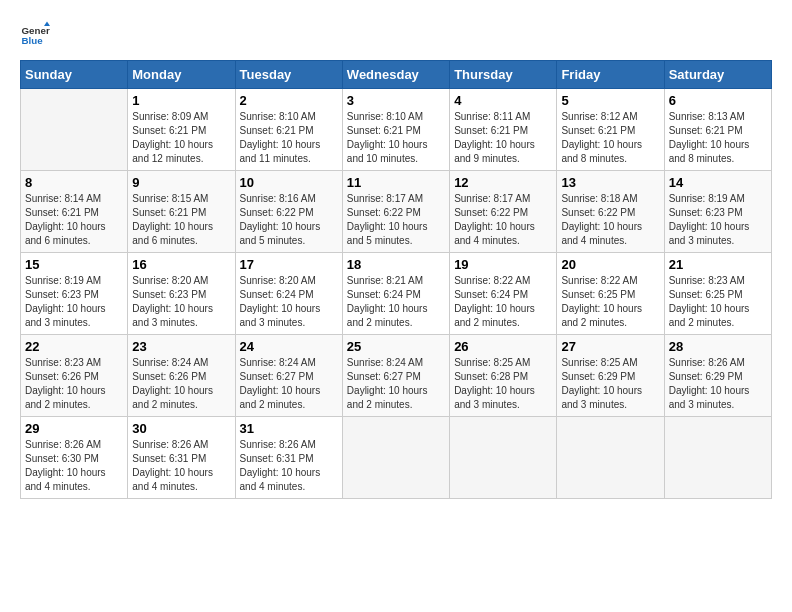 The height and width of the screenshot is (612, 792). Describe the element at coordinates (74, 384) in the screenshot. I see `day-info: Sunrise: 8:23 AMSunset: 6:26 PMDaylight:…` at that location.